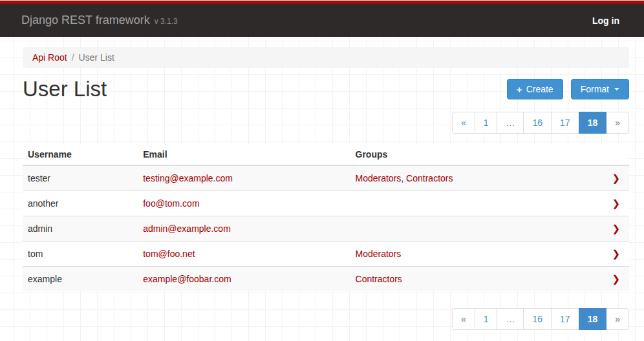 Image resolution: width=644 pixels, height=341 pixels. I want to click on format-button-label: Format, so click(595, 89).